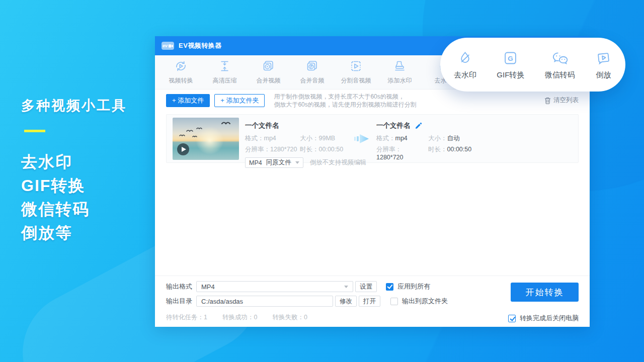  I want to click on pill-item-gif-convert: G GIF转换, so click(510, 65).